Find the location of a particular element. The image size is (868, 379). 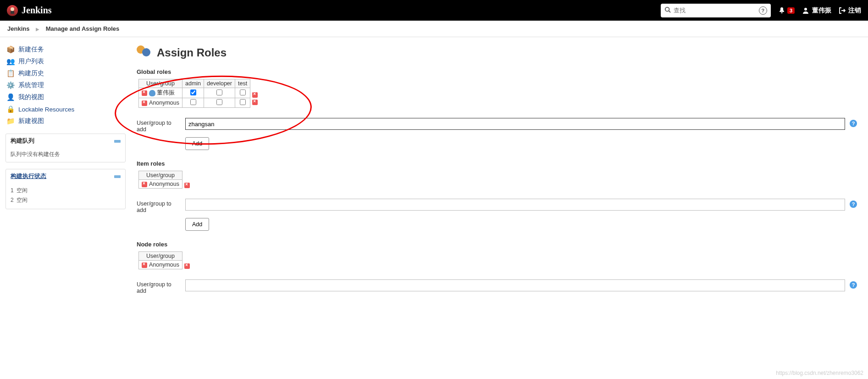

history-icon: 📋 is located at coordinates (11, 73).